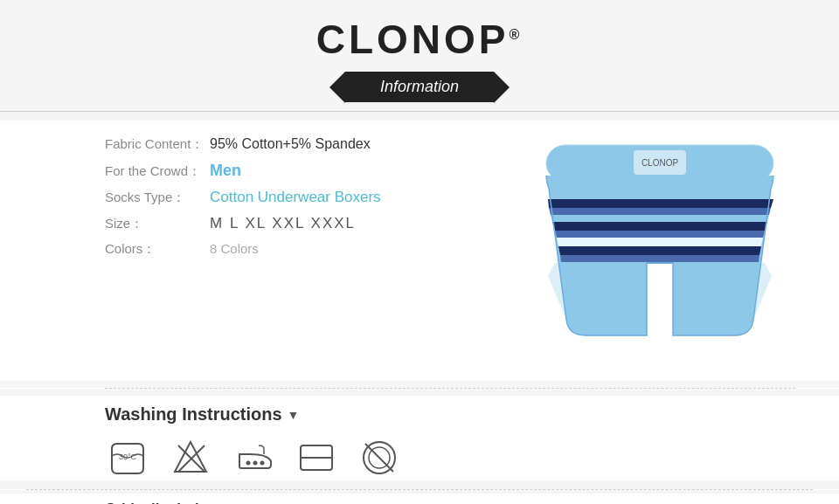 This screenshot has height=504, width=839. What do you see at coordinates (516, 35) in the screenshot?
I see `registered-symbol: ®` at bounding box center [516, 35].